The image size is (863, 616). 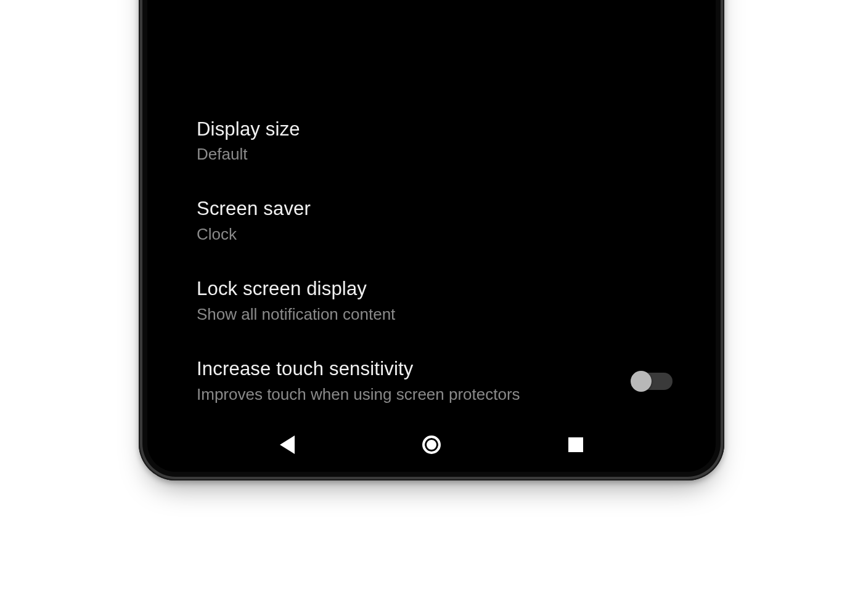 I want to click on setting-increase-touch-sensitivity: Increase touch sensitivity Improves touc…, so click(x=444, y=381).